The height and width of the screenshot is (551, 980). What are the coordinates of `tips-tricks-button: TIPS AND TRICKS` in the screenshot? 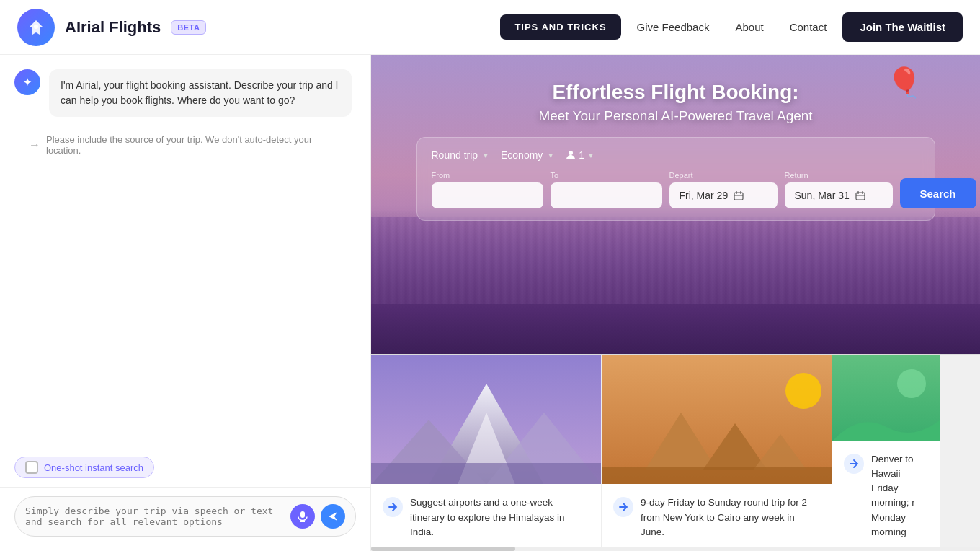 It's located at (561, 27).